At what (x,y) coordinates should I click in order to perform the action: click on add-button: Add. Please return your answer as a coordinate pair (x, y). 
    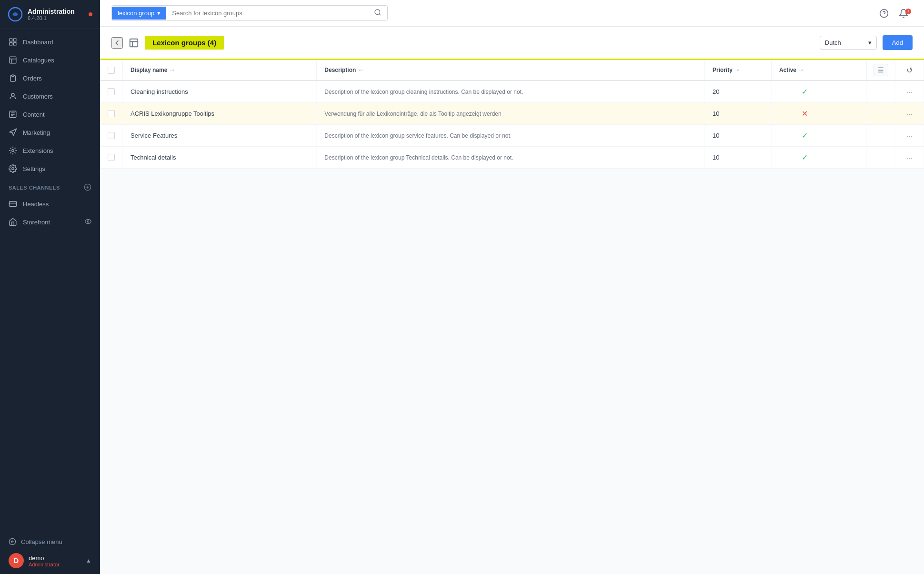
    Looking at the image, I should click on (897, 43).